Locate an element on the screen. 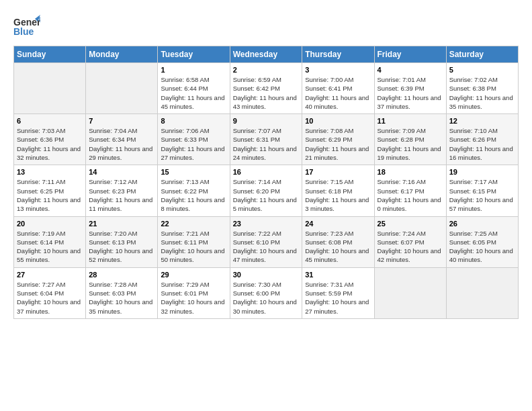  calendar-cell: 11Sunrise: 7:09 AM Sunset: 6:28 PM Dayli… is located at coordinates (410, 140).